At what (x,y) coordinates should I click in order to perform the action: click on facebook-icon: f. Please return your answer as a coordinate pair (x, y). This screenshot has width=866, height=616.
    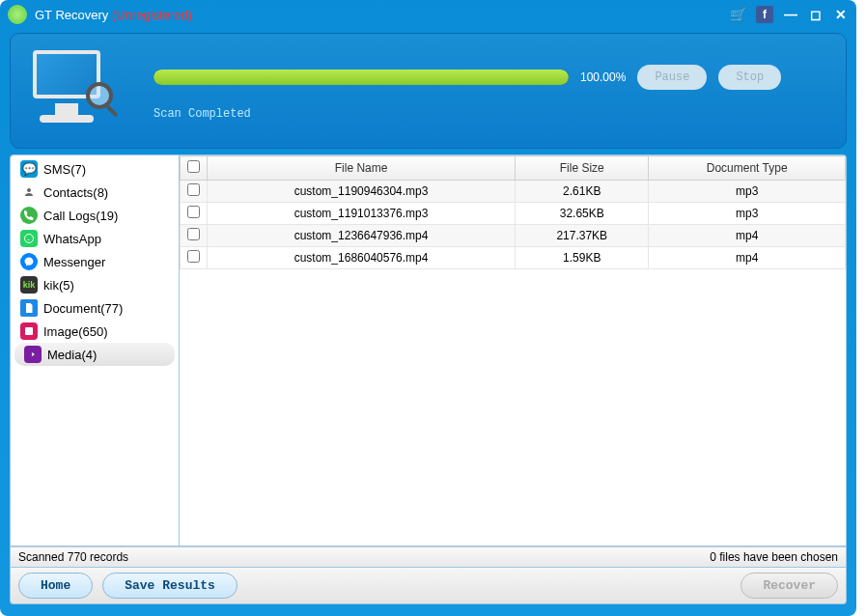
    Looking at the image, I should click on (765, 14).